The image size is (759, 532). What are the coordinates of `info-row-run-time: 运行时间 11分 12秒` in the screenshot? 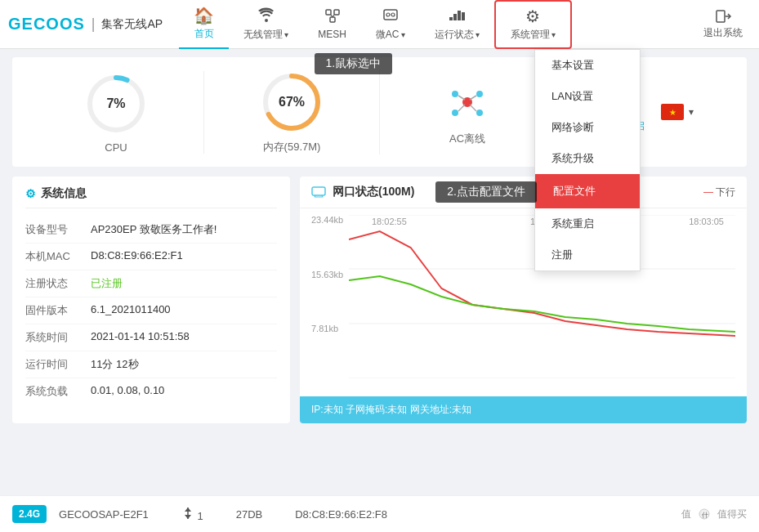 It's located at (151, 364).